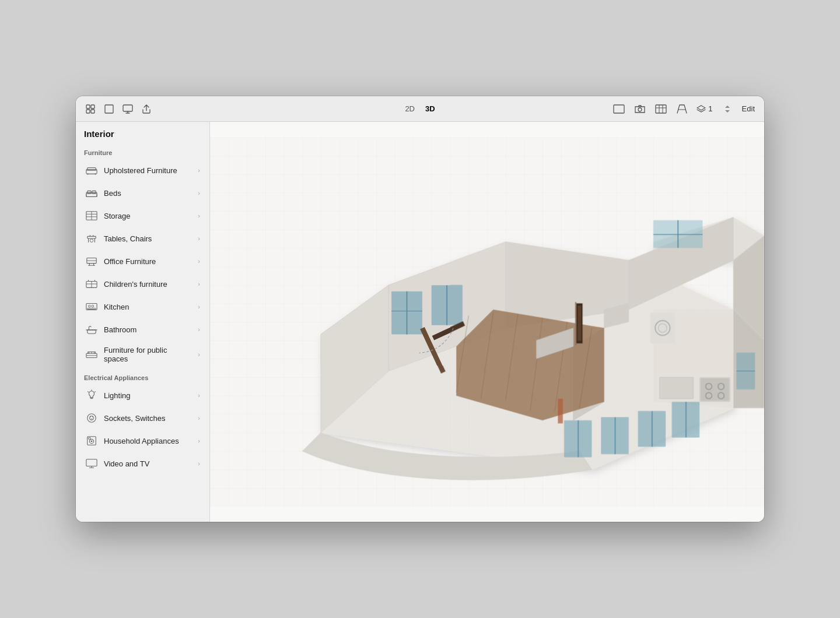 Image resolution: width=840 pixels, height=618 pixels. What do you see at coordinates (148, 170) in the screenshot?
I see `upholstered-furniture-label: Upholstered Furniture` at bounding box center [148, 170].